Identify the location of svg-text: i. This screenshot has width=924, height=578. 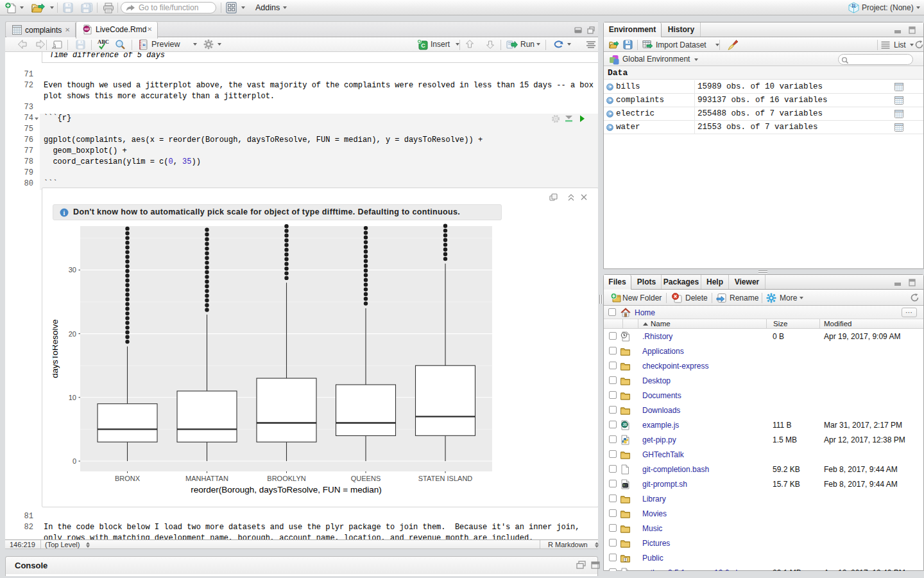
(64, 213).